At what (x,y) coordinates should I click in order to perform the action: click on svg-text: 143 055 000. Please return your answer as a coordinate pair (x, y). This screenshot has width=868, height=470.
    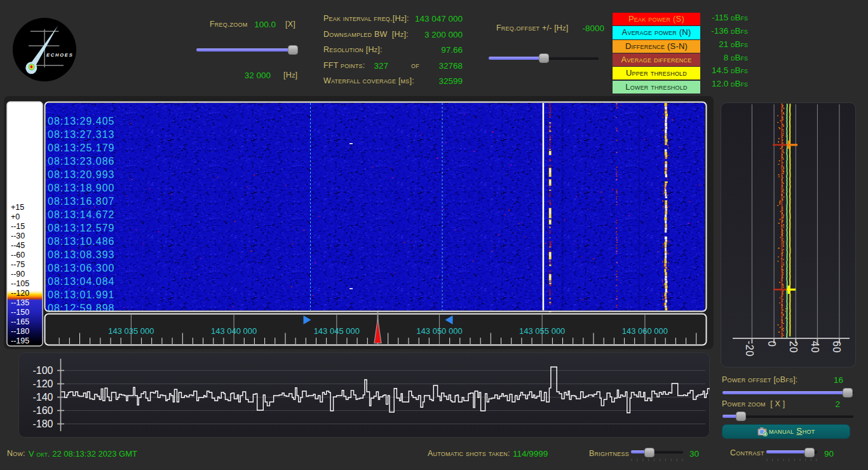
    Looking at the image, I should click on (542, 331).